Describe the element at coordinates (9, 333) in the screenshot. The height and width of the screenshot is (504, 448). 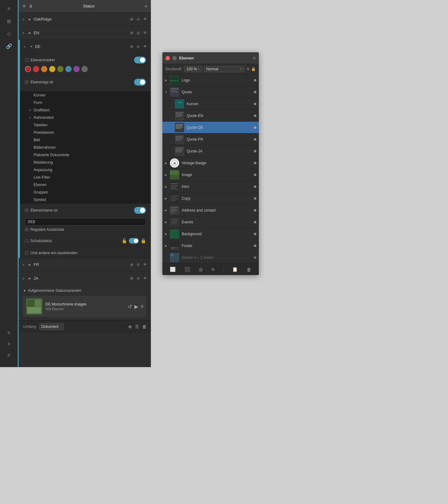
I see `sidebar-icon-bottom1: ≡` at that location.